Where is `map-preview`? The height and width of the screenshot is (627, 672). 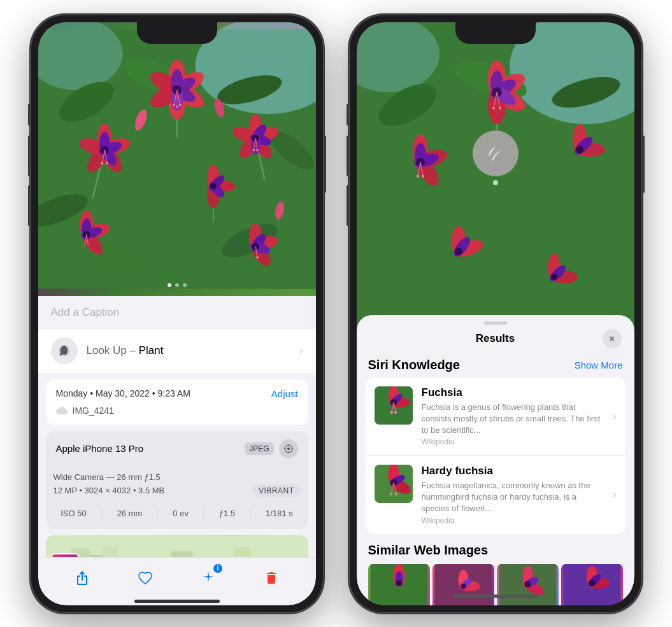 map-preview is located at coordinates (177, 546).